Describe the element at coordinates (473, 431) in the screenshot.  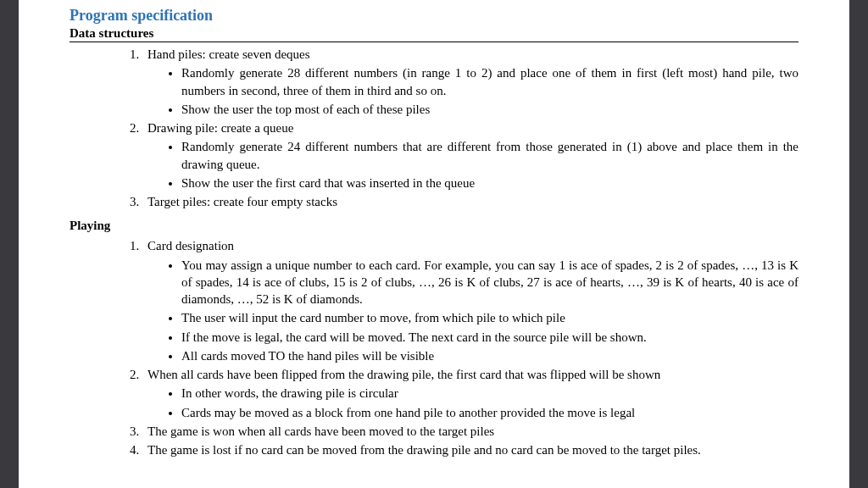
I see `item-text: The game is won when all cards have been…` at that location.